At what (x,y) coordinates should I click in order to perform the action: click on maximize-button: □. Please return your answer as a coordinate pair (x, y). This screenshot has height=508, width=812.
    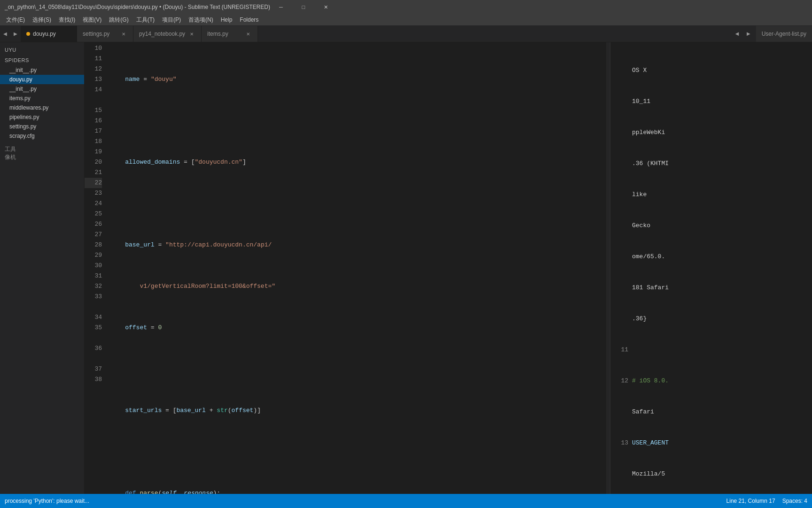
    Looking at the image, I should click on (304, 7).